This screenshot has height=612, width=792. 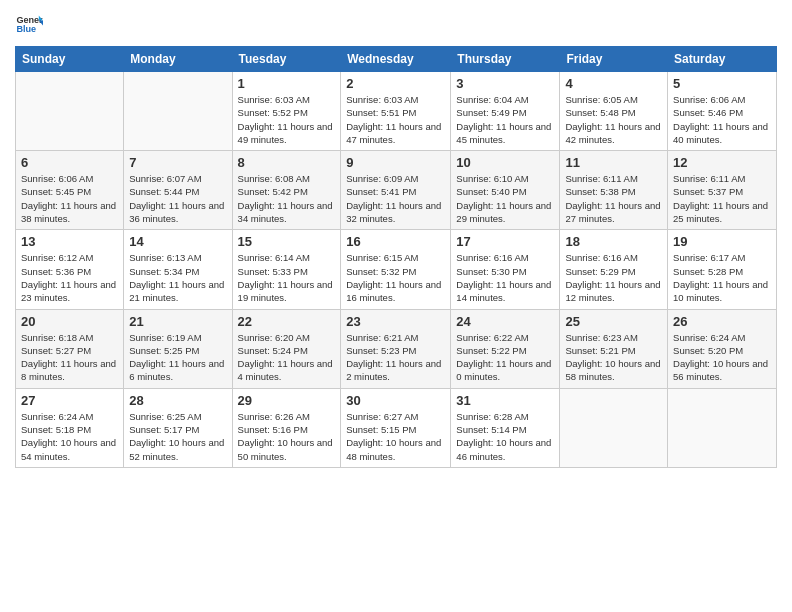 What do you see at coordinates (396, 190) in the screenshot?
I see `calendar-row-2: 6Sunrise: 6:06 AM Sunset: 5:45 PM Daylig…` at bounding box center [396, 190].